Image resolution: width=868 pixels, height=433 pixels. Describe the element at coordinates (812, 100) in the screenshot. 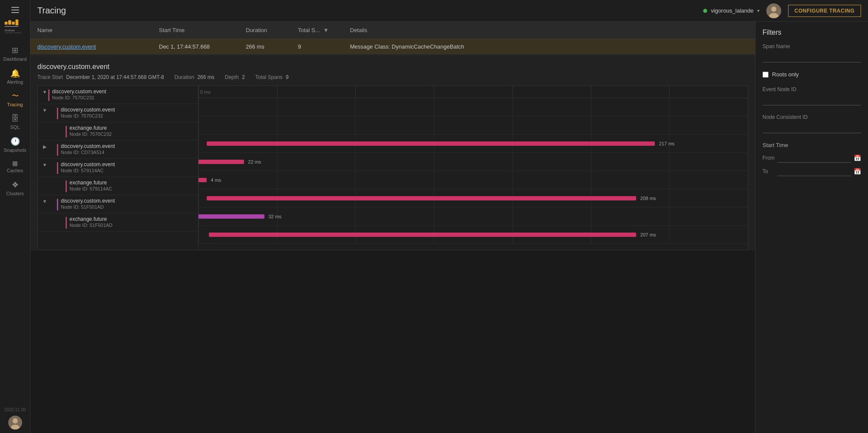

I see `event-node-id-input` at that location.